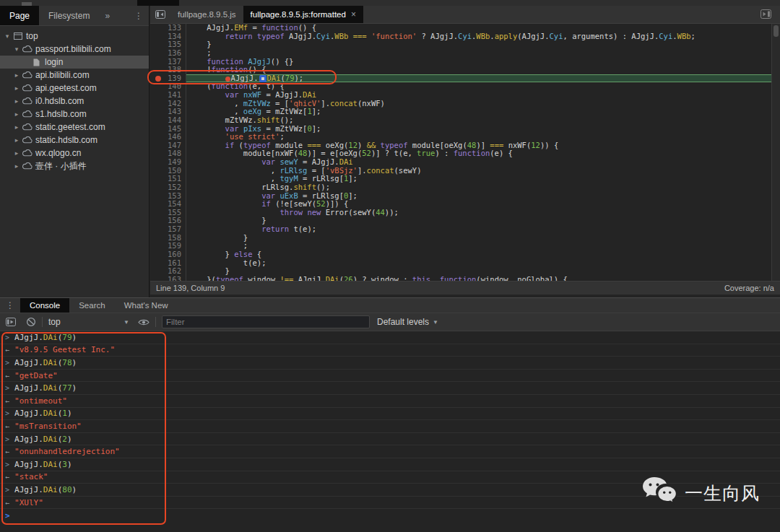 The width and height of the screenshot is (780, 532). Describe the element at coordinates (75, 152) in the screenshot. I see `navigator-sidebar: PageFilesystem » ⋮ ▾top▾passport.bilibil…` at that location.